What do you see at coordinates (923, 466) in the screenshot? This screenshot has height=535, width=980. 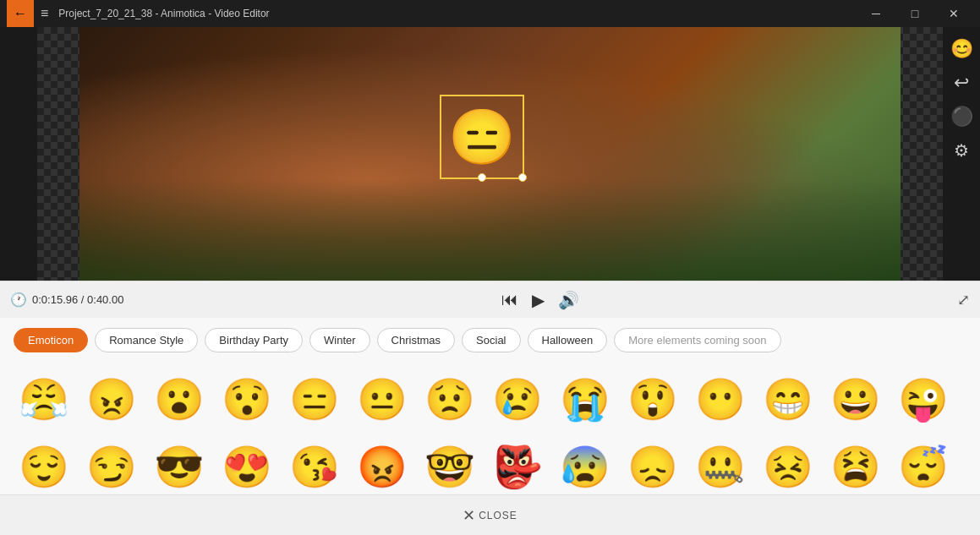 I see `emoji-item: 😴` at bounding box center [923, 466].